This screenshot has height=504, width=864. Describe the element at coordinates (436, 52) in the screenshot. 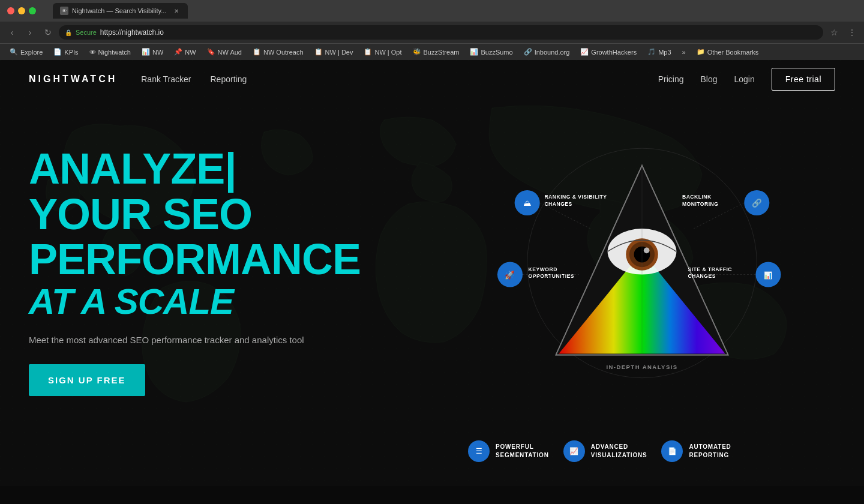

I see `bookmark-buzzstream: 🐝 BuzzStream` at that location.